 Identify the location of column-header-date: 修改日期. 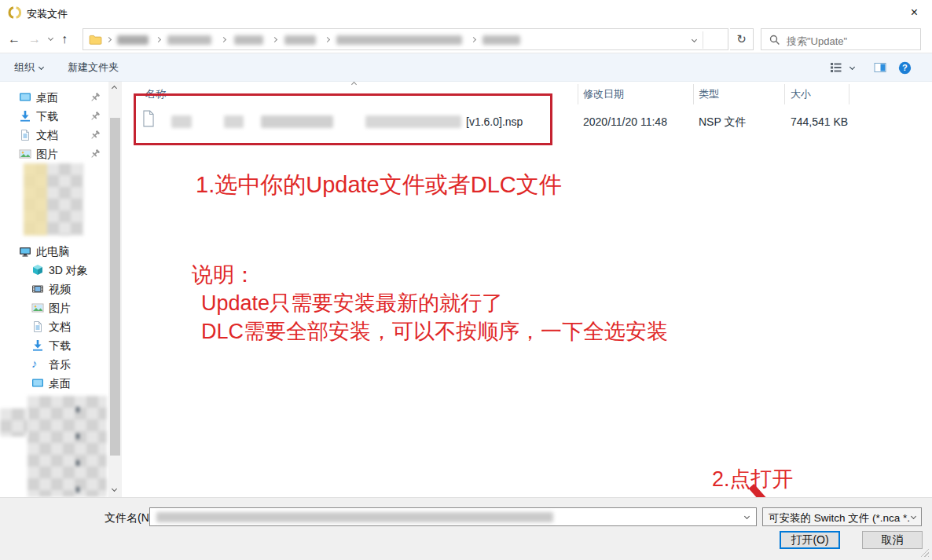
(604, 94).